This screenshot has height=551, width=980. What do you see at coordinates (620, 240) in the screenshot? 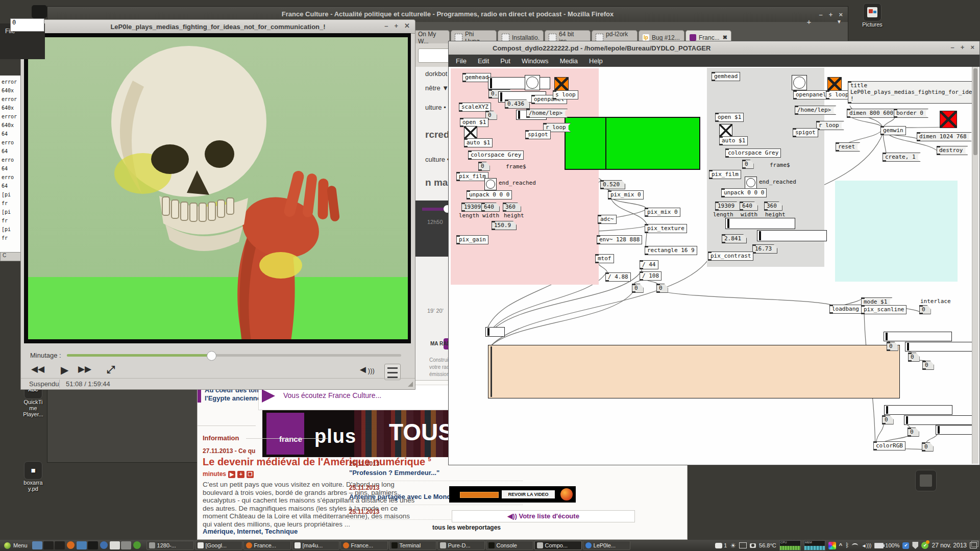
I see `pd-obj-env~-128-888: env~ 128 888` at bounding box center [620, 240].